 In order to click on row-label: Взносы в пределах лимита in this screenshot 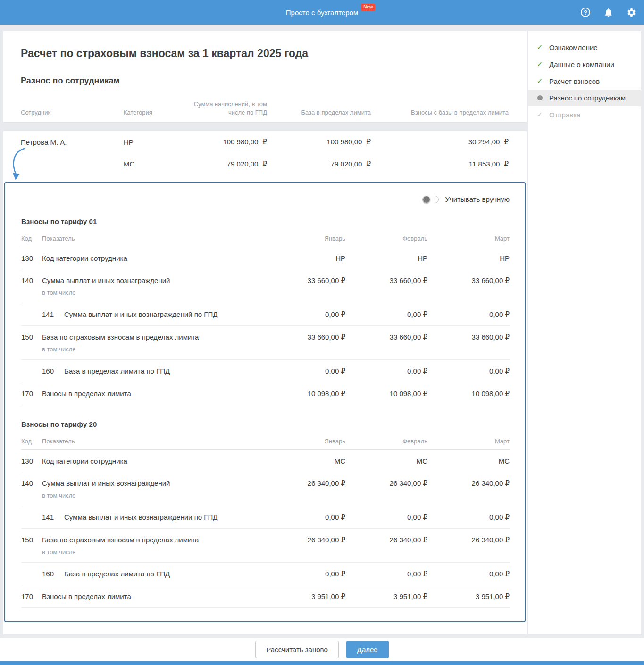, I will do `click(153, 596)`.